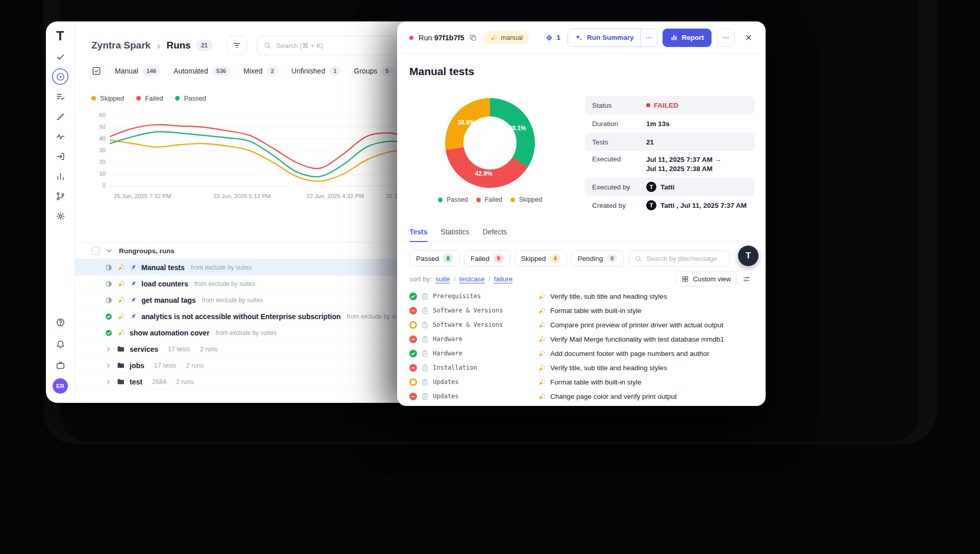  Describe the element at coordinates (335, 71) in the screenshot. I see `tab-count-badge: 1` at that location.